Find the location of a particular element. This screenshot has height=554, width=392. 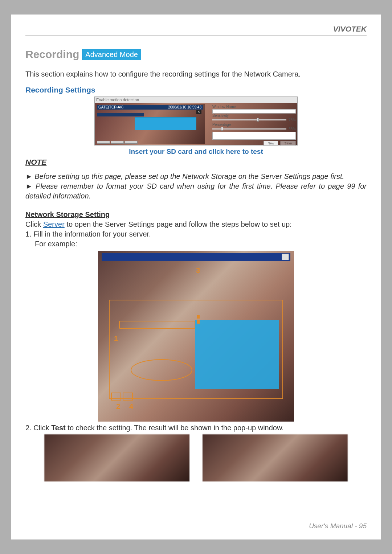

page-header: VIVOTEK is located at coordinates (196, 30).